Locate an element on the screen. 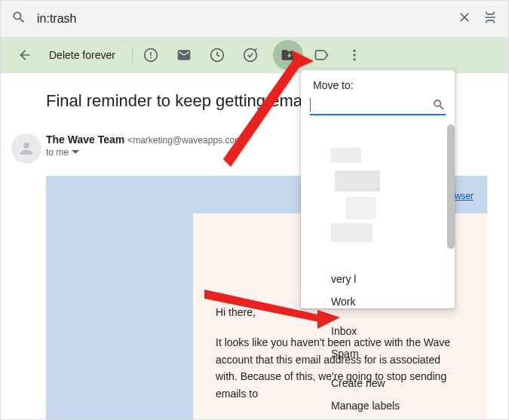 This screenshot has width=509, height=420. popup-label-item: very l is located at coordinates (378, 279).